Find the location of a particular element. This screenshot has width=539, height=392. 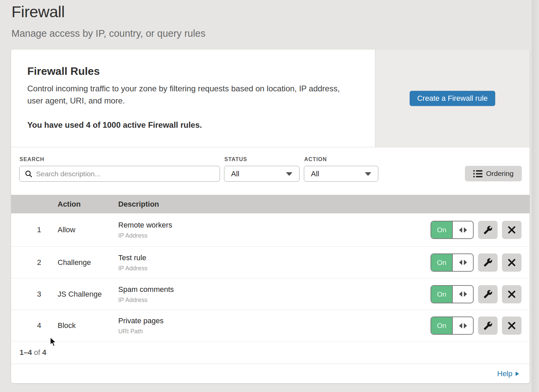

action-label: ACTION is located at coordinates (315, 159).